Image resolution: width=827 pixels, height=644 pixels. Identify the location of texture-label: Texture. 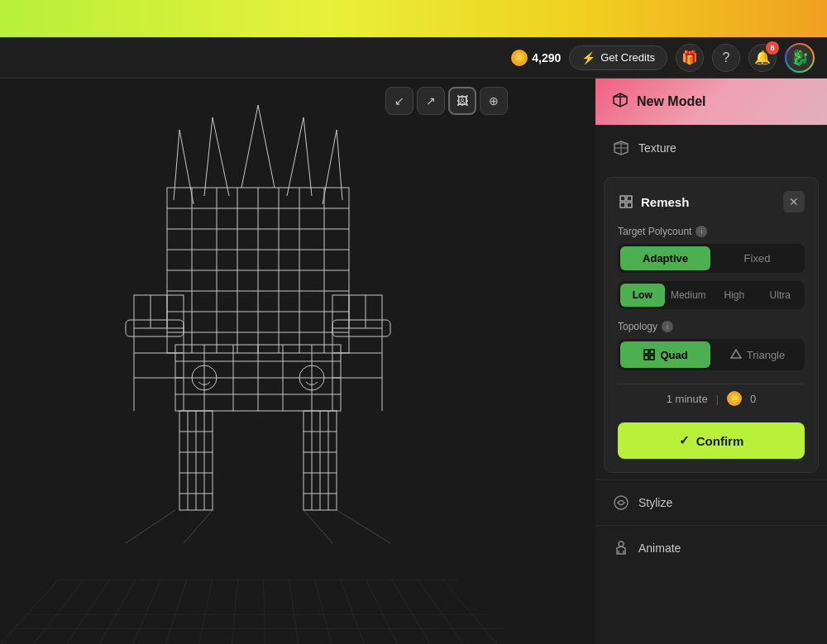
(657, 148).